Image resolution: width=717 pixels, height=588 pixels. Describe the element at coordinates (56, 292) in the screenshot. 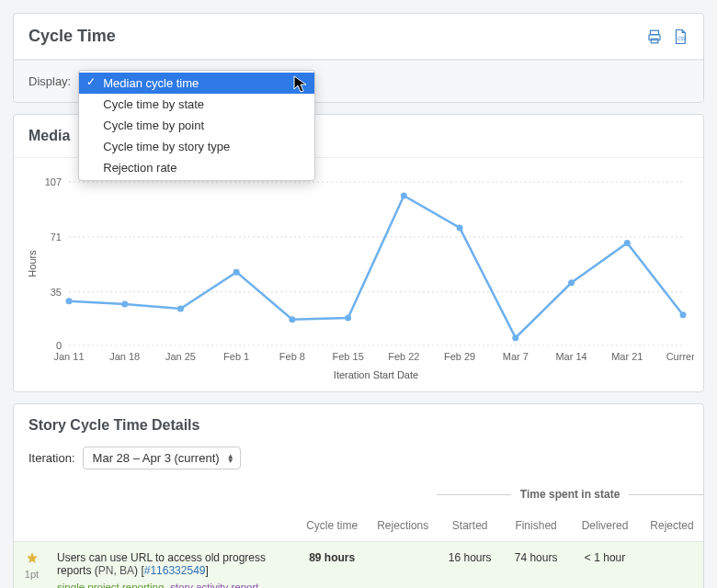

I see `svg-text: 35` at that location.